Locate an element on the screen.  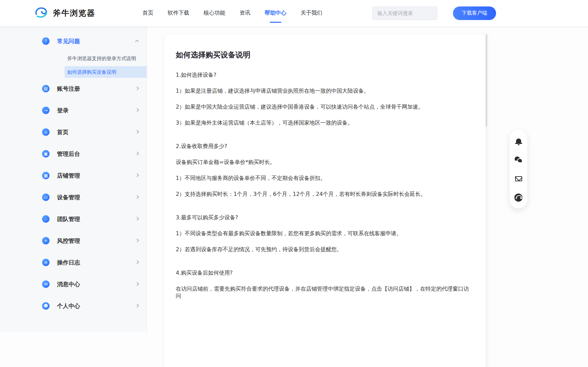
sidebar-item-admin-console: ▣ 管理后台 is located at coordinates (73, 154).